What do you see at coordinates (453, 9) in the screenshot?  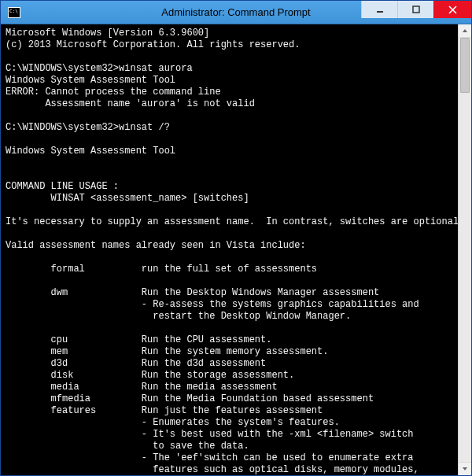 I see `close-icon` at bounding box center [453, 9].